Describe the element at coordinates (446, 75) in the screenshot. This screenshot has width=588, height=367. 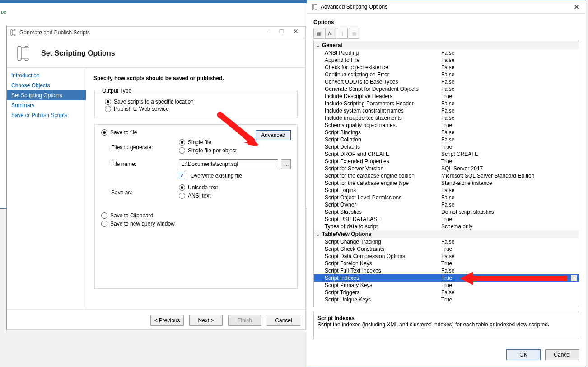
I see `property-row: Continue scripting on ErrorFalse▾` at that location.